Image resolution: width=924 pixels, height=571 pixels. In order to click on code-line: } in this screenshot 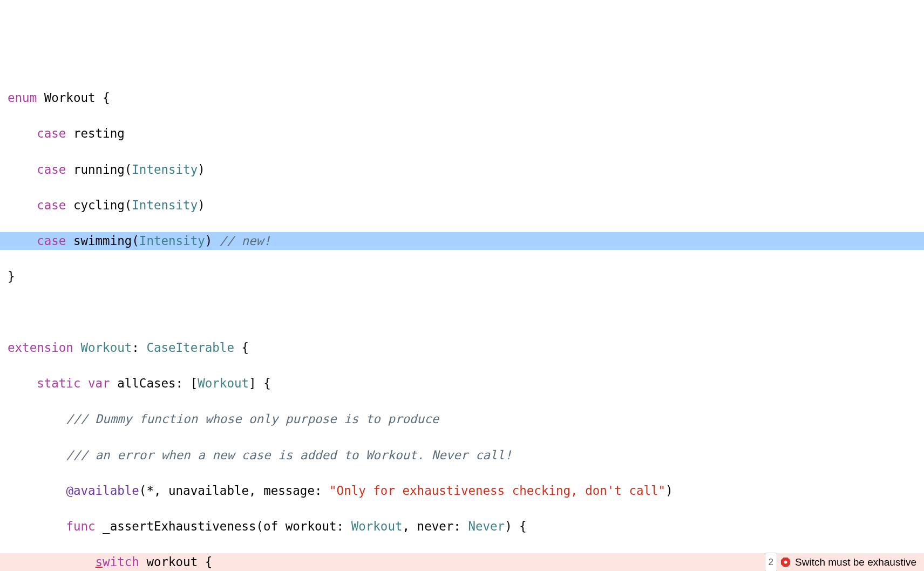, I will do `click(462, 276)`.